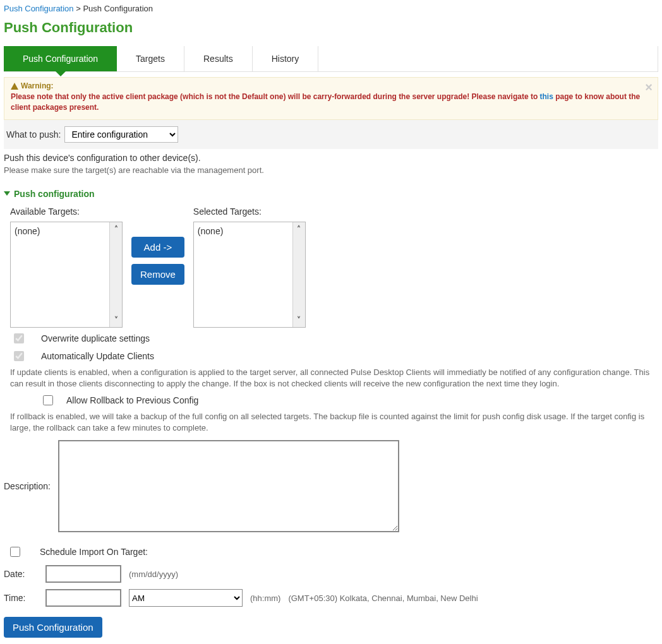 This screenshot has height=644, width=662. Describe the element at coordinates (21, 598) in the screenshot. I see `time-label: Time:` at that location.